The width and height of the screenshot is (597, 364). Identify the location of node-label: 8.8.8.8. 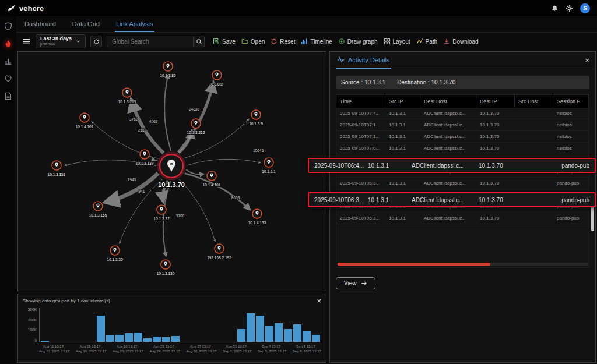
(217, 84).